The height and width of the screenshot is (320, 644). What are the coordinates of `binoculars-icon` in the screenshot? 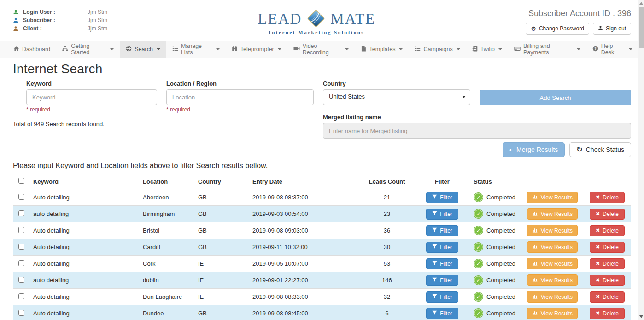 It's located at (235, 49).